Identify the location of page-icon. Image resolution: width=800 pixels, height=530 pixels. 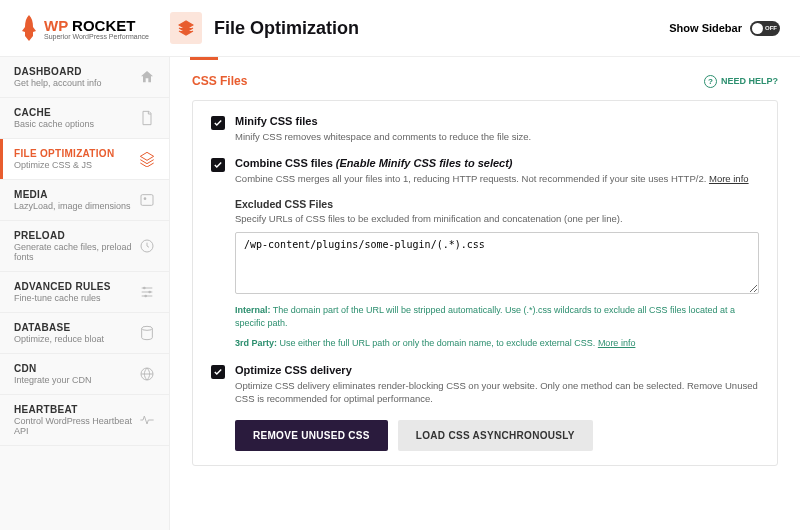
(186, 28).